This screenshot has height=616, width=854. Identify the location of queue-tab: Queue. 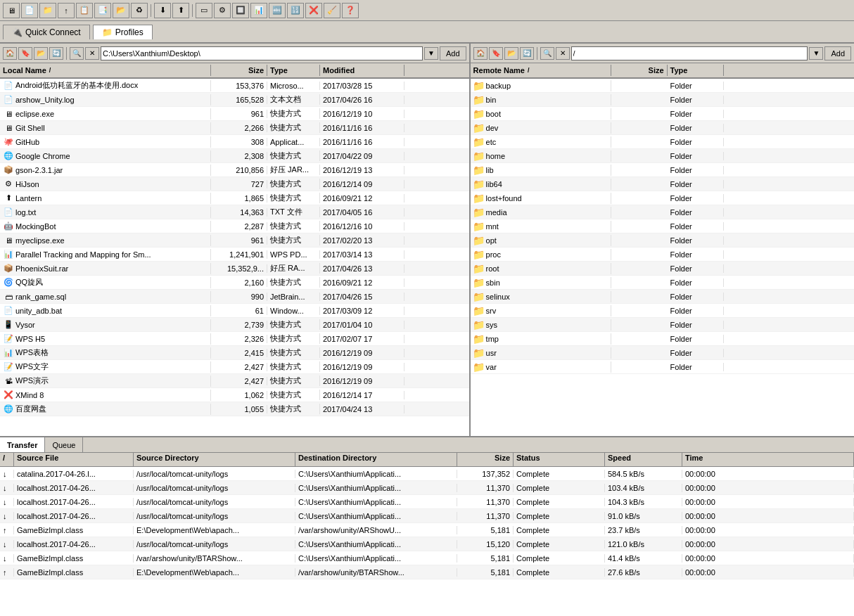
(64, 444).